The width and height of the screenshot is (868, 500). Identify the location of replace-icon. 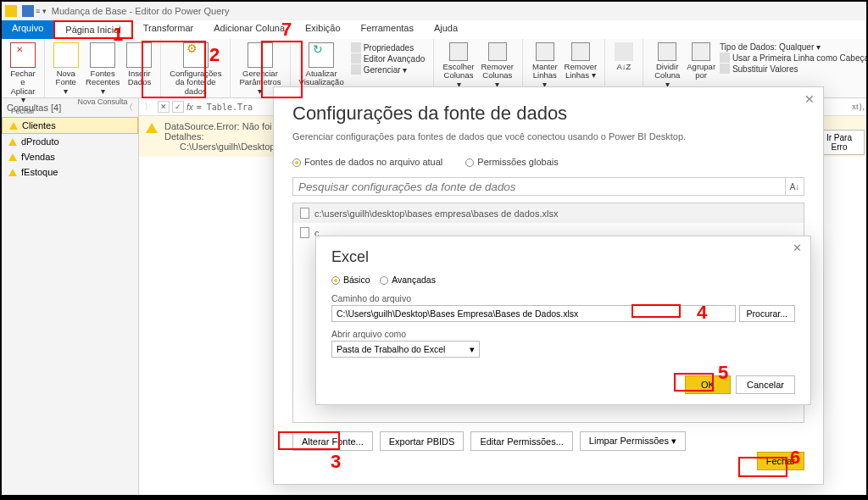
(725, 69).